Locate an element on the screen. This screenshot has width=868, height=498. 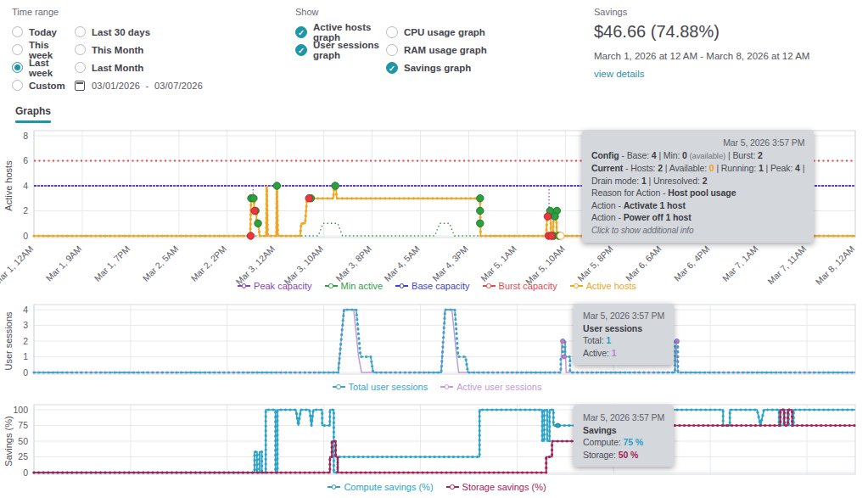
svg-text: Mar 4, 5AM is located at coordinates (402, 263).